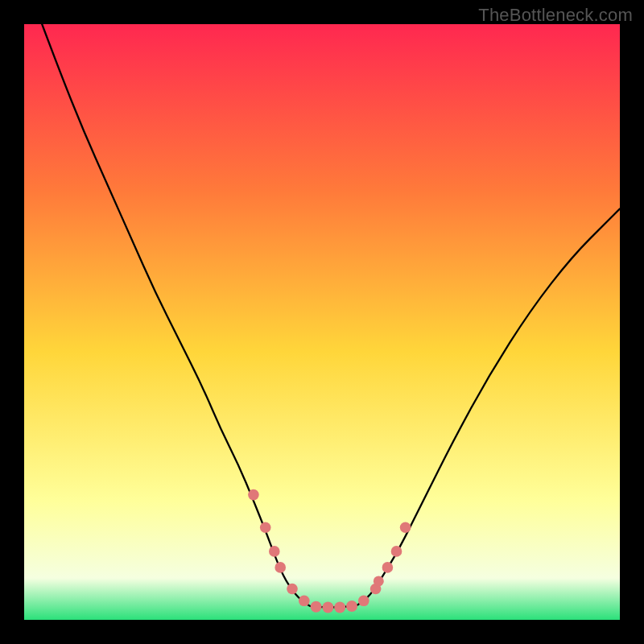 This screenshot has height=644, width=644. What do you see at coordinates (555, 15) in the screenshot?
I see `watermark-text: TheBottleneck.com` at bounding box center [555, 15].